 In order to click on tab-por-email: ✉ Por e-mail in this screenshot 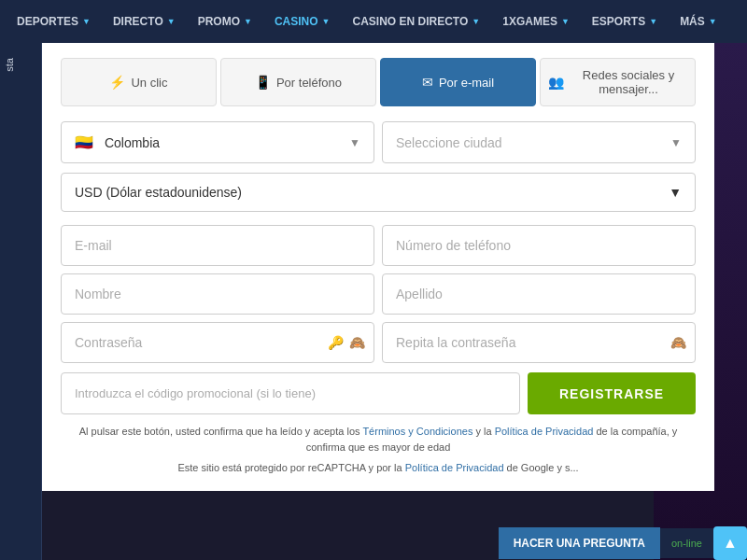, I will do `click(458, 82)`.